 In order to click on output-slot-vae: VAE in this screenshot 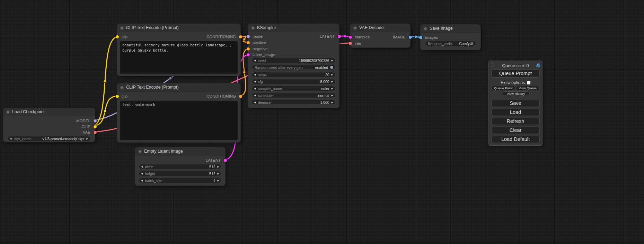, I will do `click(49, 132)`.